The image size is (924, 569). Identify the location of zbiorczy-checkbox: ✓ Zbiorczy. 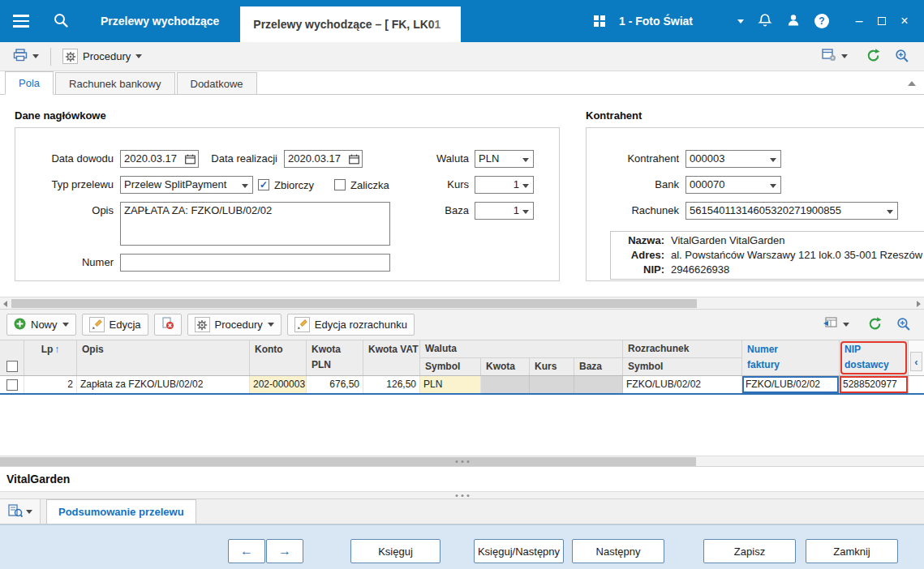
(286, 185).